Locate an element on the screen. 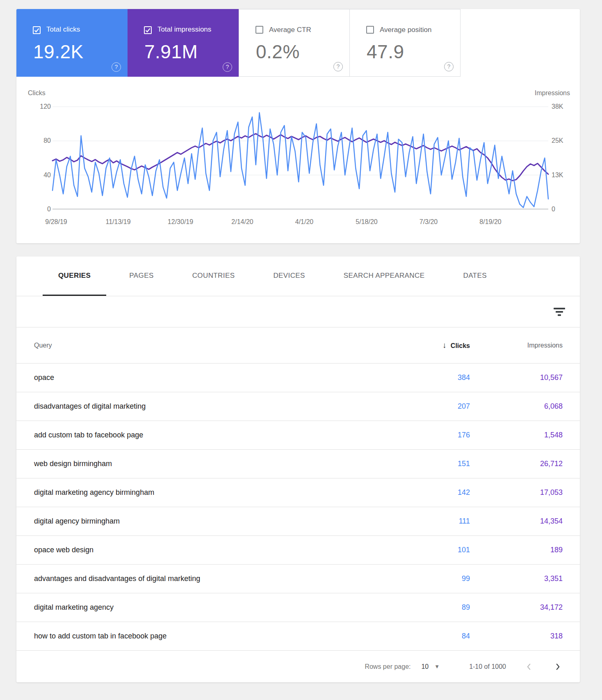 Image resolution: width=602 pixels, height=700 pixels. previous-page-button is located at coordinates (529, 667).